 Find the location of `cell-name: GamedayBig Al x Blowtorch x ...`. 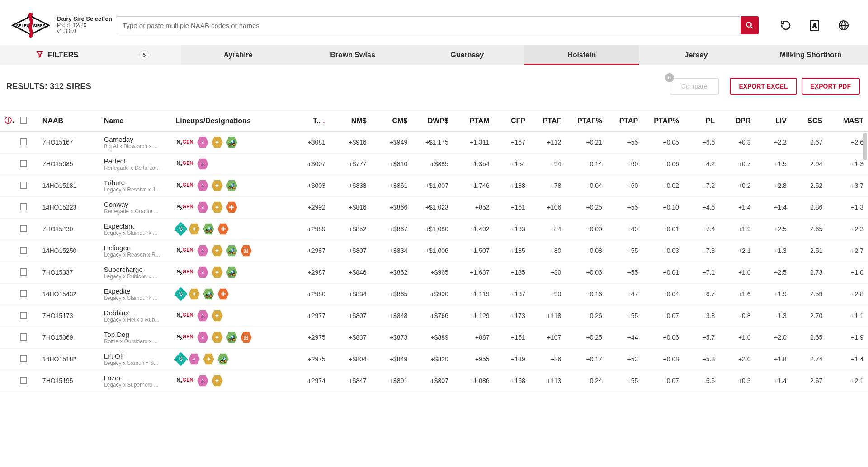

cell-name: GamedayBig Al x Blowtorch x ... is located at coordinates (136, 142).